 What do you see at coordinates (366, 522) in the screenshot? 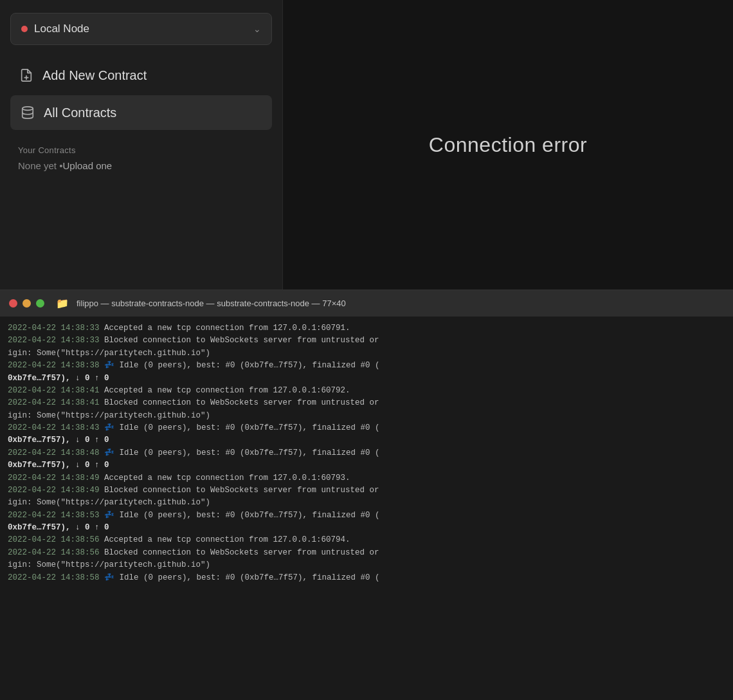
I see `log-line: 2022-04-22 14:38:53 💤 Idle (0 peers), be…` at bounding box center [366, 522].